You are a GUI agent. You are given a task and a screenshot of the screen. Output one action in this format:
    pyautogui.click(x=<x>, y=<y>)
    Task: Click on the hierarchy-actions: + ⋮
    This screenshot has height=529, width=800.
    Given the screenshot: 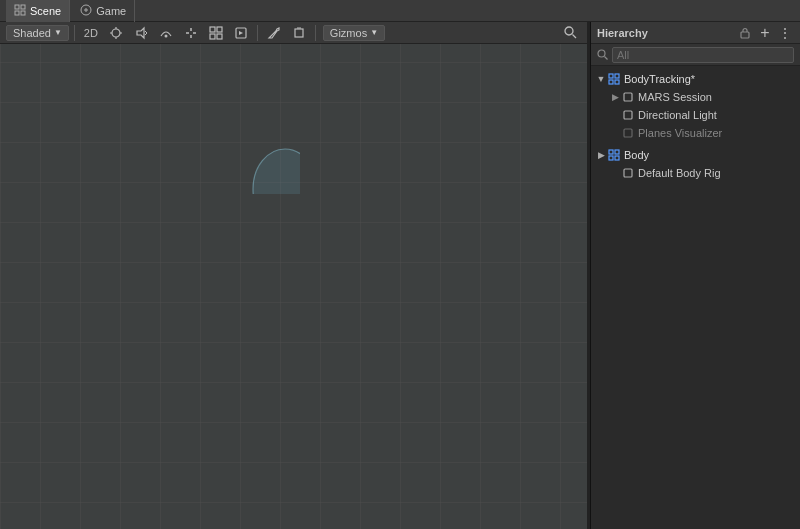 What is the action you would take?
    pyautogui.click(x=765, y=33)
    